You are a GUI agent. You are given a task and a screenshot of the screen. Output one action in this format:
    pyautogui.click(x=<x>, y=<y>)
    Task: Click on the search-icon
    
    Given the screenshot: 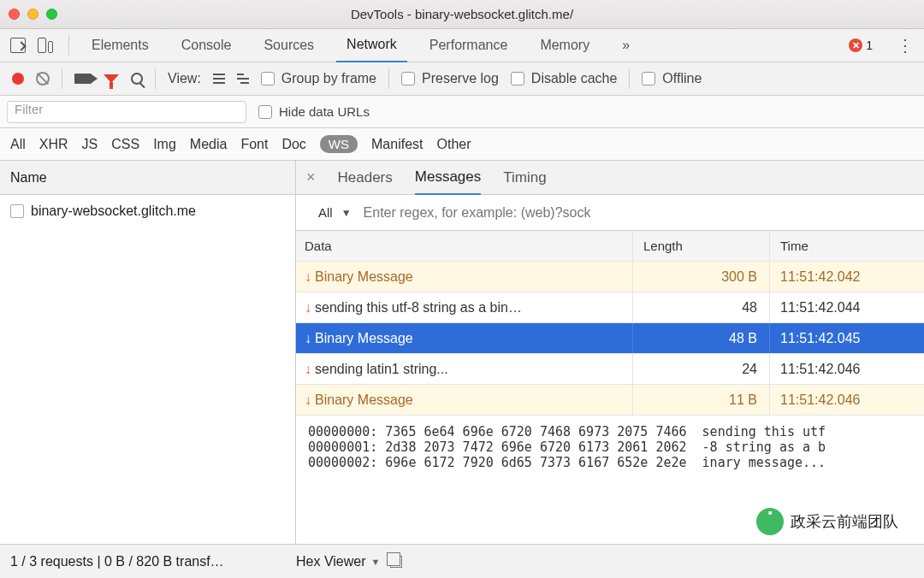 What is the action you would take?
    pyautogui.click(x=137, y=79)
    